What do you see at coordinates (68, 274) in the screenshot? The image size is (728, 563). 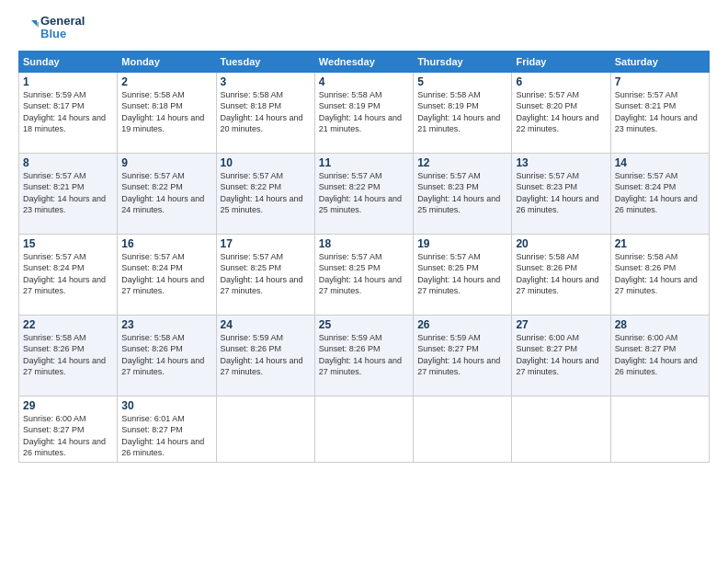 I see `calendar-cell: 15 Sunrise: 5:57 AM Sunset: 8:24 PM Dayl…` at bounding box center [68, 274].